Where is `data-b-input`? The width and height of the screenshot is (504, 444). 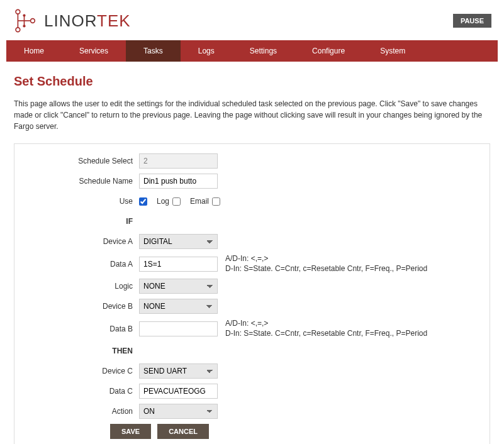
data-b-input is located at coordinates (179, 329).